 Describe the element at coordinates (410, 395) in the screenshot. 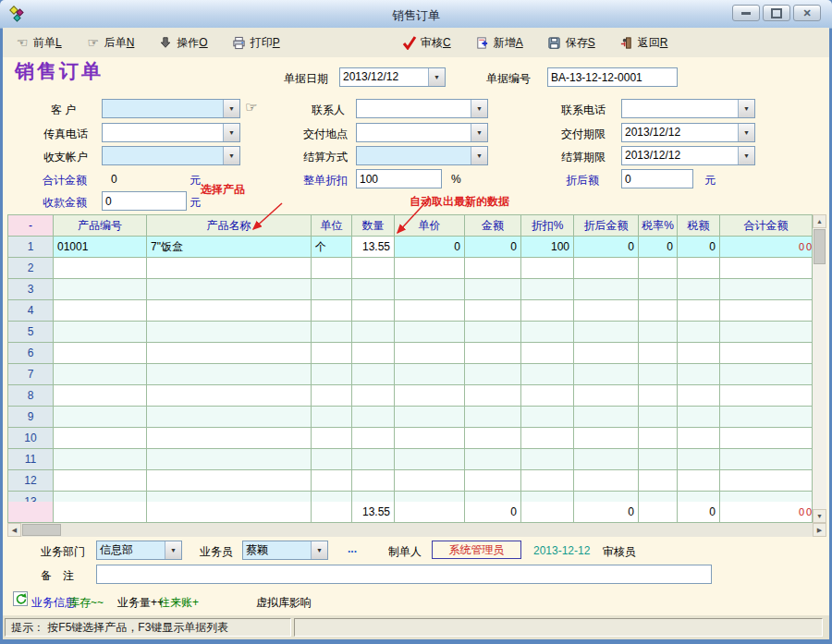

I see `table-row: 8` at that location.